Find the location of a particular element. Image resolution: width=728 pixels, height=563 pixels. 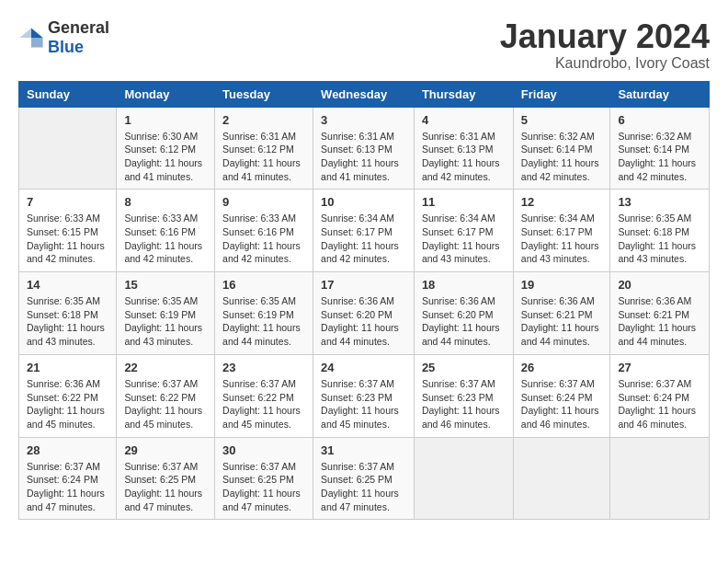

logo: General Blue is located at coordinates (64, 38).